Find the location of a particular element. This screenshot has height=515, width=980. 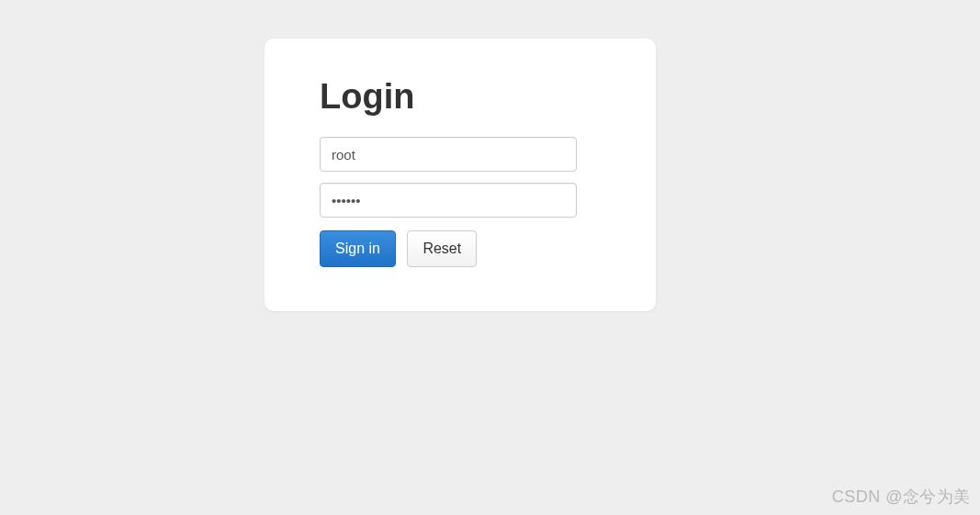

reset-button: Reset is located at coordinates (442, 249).